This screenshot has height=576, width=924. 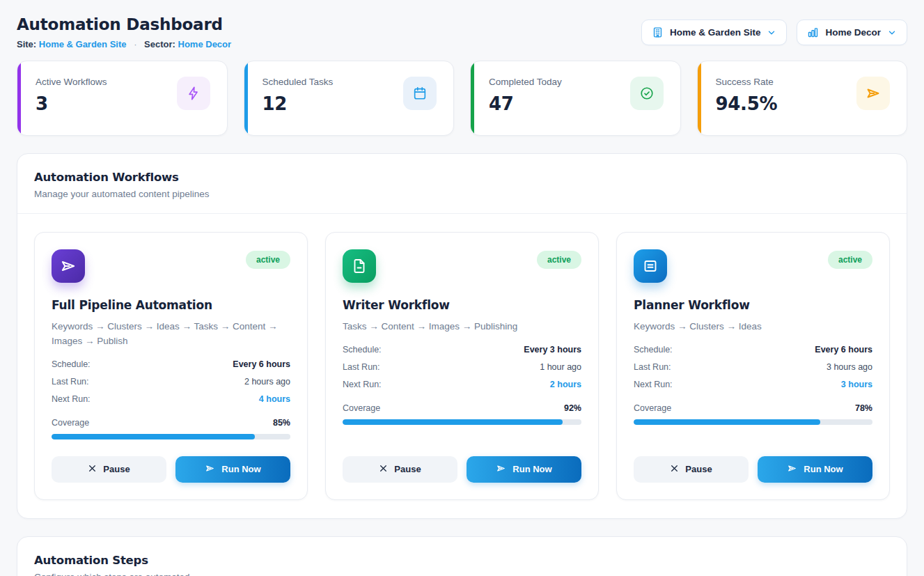 I want to click on stat-value: 3, so click(x=71, y=104).